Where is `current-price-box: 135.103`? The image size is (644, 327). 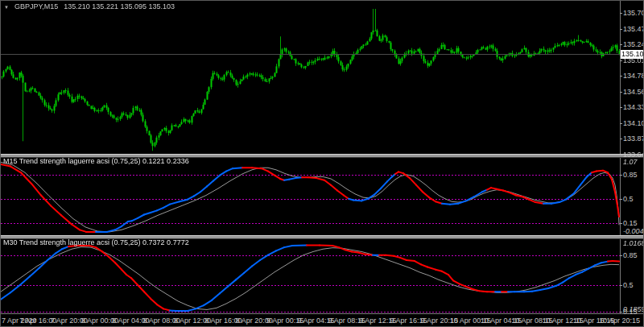
current-price-box: 135.103 is located at coordinates (633, 55).